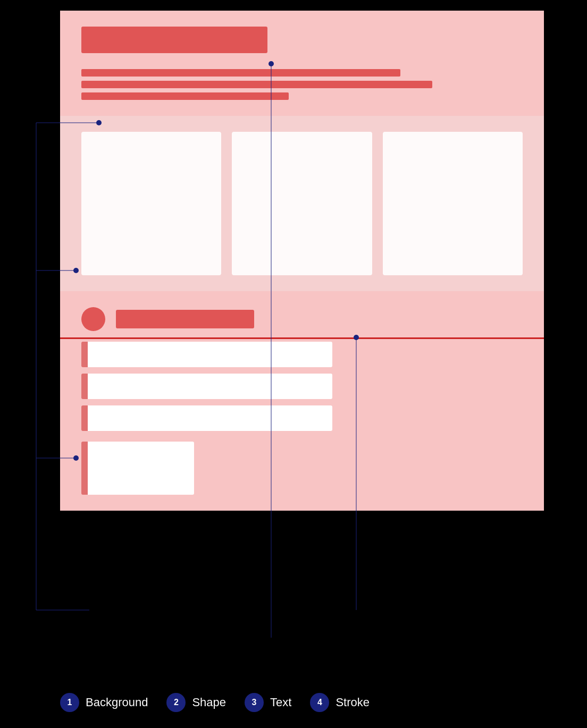 Image resolution: width=587 pixels, height=728 pixels. What do you see at coordinates (94, 319) in the screenshot?
I see `avatar-circle` at bounding box center [94, 319].